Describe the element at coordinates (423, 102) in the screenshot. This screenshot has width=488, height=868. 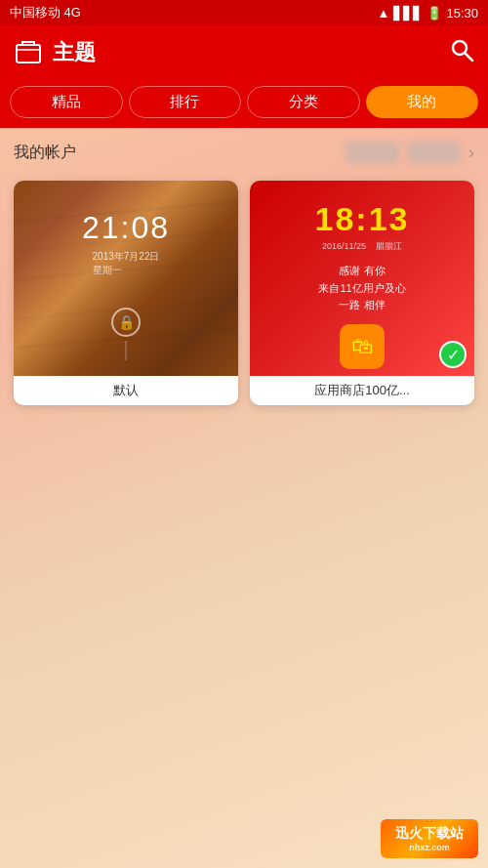
I see `tab-mine: 我的` at that location.